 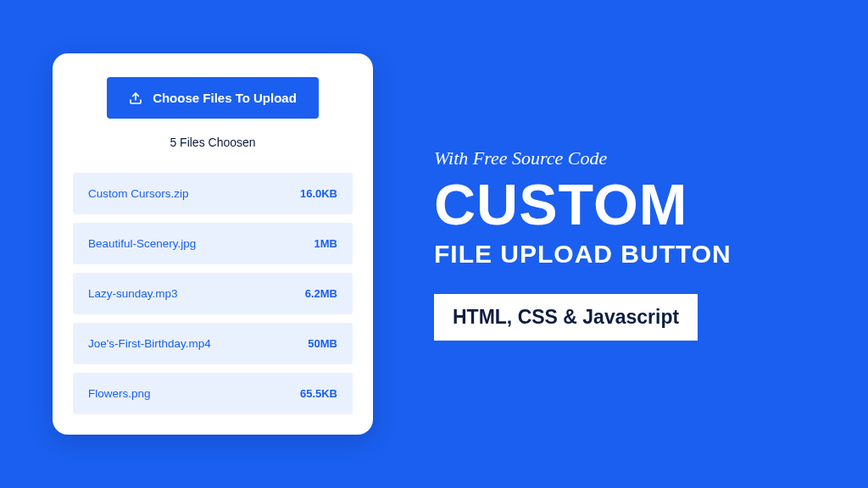 What do you see at coordinates (133, 293) in the screenshot?
I see `file-name: Lazy-sunday.mp3` at bounding box center [133, 293].